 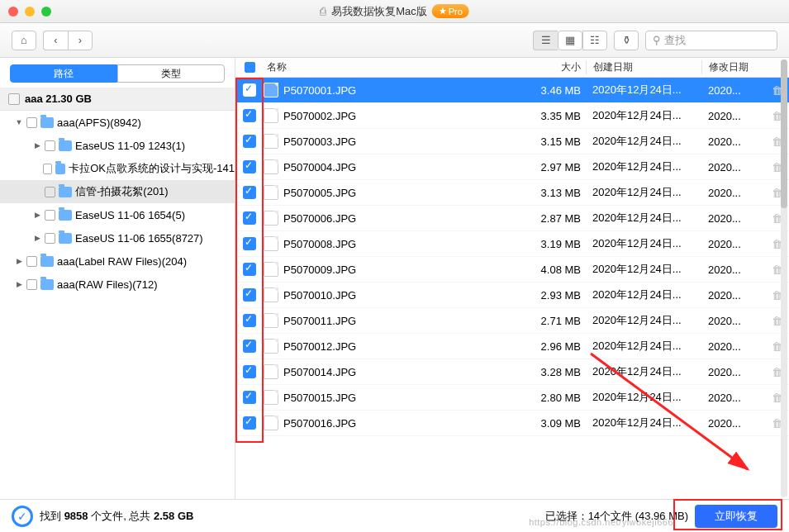 What do you see at coordinates (395, 12) in the screenshot?
I see `window-title: ⎙ 易我数据恢复Mac版 ★ Pro` at bounding box center [395, 12].